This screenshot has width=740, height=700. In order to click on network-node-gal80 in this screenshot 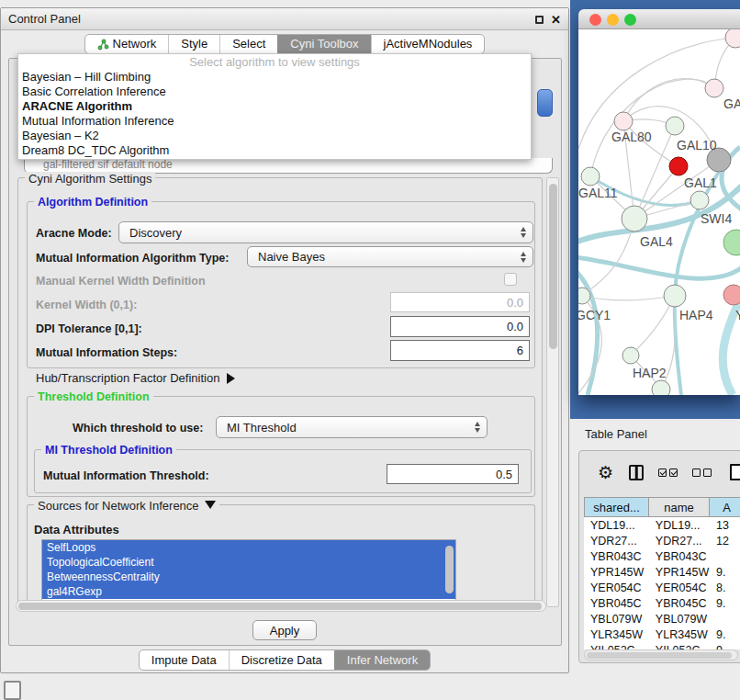, I will do `click(623, 121)`.